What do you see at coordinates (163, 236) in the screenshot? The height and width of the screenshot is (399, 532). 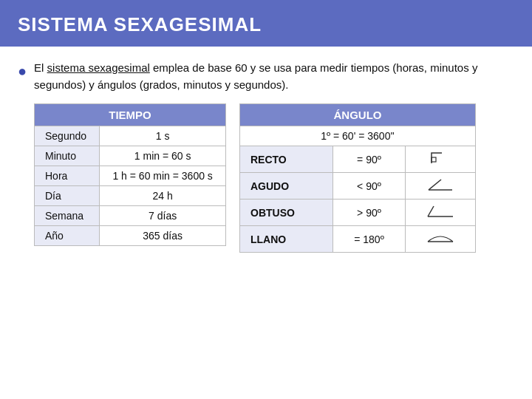 I see `tiempo-value-ano: 365 días` at bounding box center [163, 236].